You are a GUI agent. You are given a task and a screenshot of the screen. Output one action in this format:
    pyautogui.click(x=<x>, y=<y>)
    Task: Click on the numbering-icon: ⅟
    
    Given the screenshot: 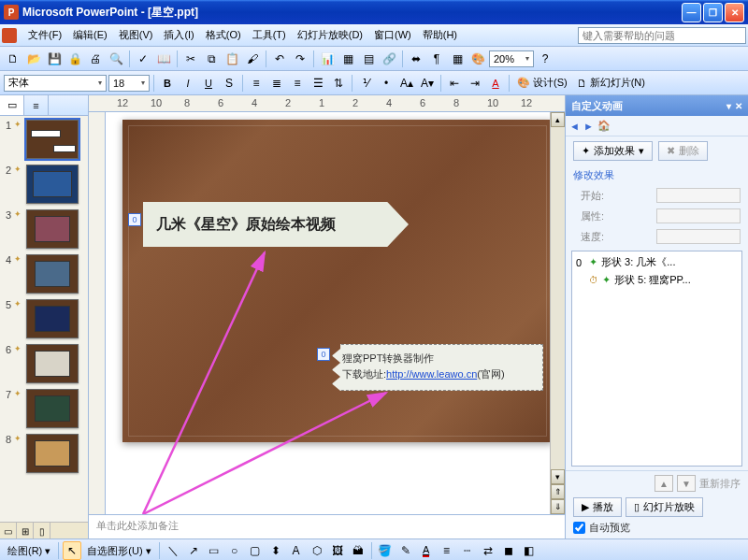 What is the action you would take?
    pyautogui.click(x=366, y=83)
    